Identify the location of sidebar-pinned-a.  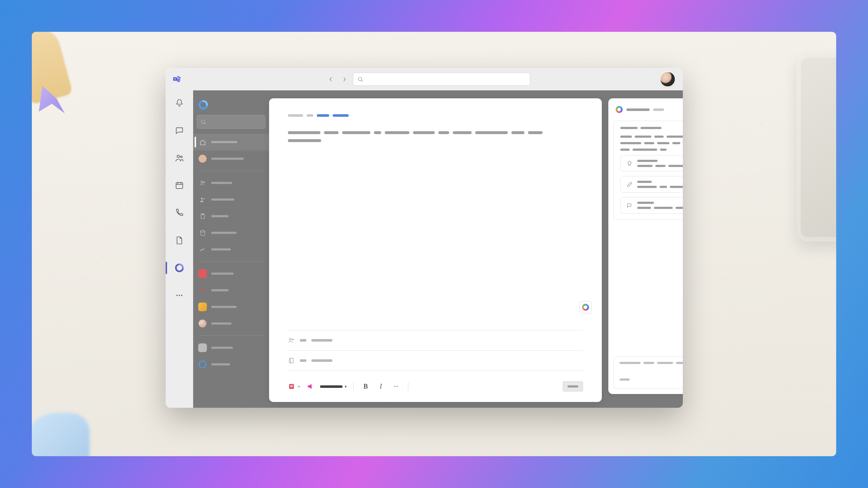
(231, 274).